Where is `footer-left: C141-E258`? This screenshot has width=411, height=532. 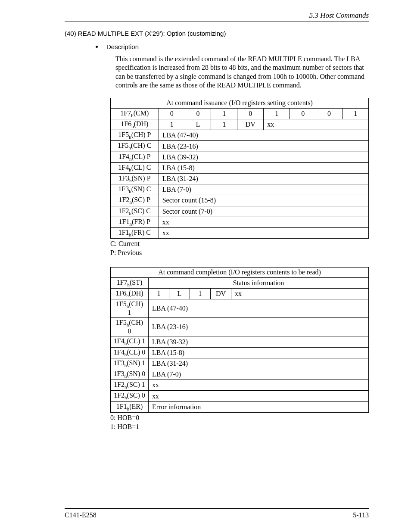 footer-left: C141-E258 is located at coordinates (81, 515).